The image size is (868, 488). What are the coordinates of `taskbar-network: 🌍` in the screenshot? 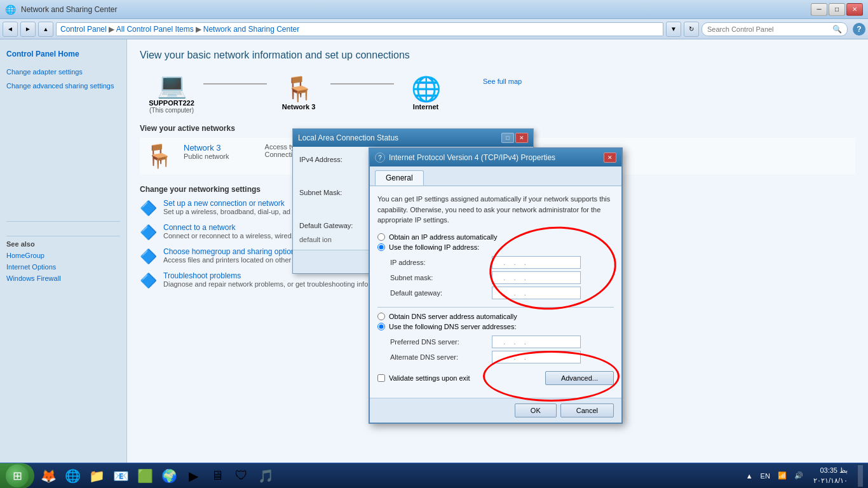 It's located at (169, 476).